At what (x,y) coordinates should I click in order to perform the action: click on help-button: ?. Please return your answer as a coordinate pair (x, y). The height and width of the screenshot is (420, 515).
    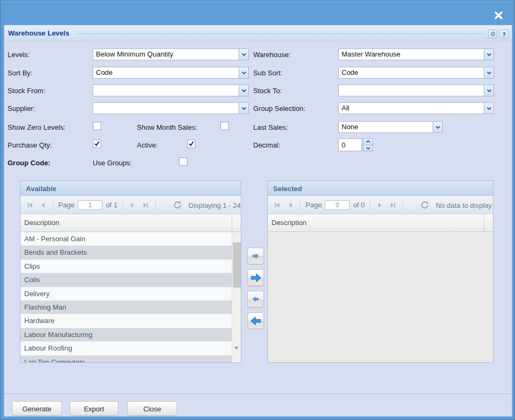
    Looking at the image, I should click on (504, 34).